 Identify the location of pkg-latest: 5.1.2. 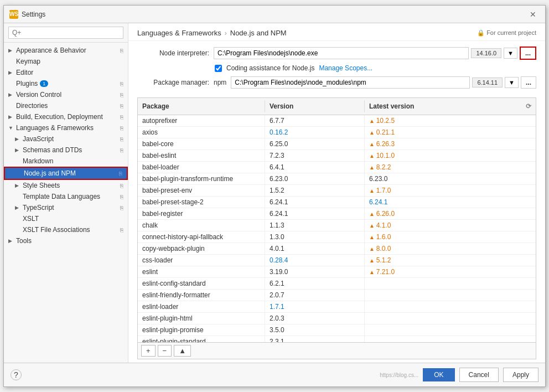
(450, 260).